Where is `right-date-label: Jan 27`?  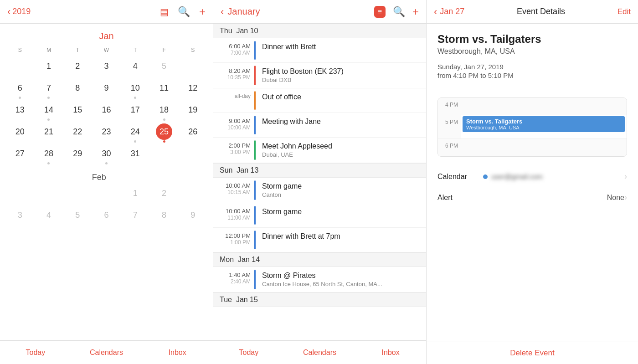 right-date-label: Jan 27 is located at coordinates (452, 12).